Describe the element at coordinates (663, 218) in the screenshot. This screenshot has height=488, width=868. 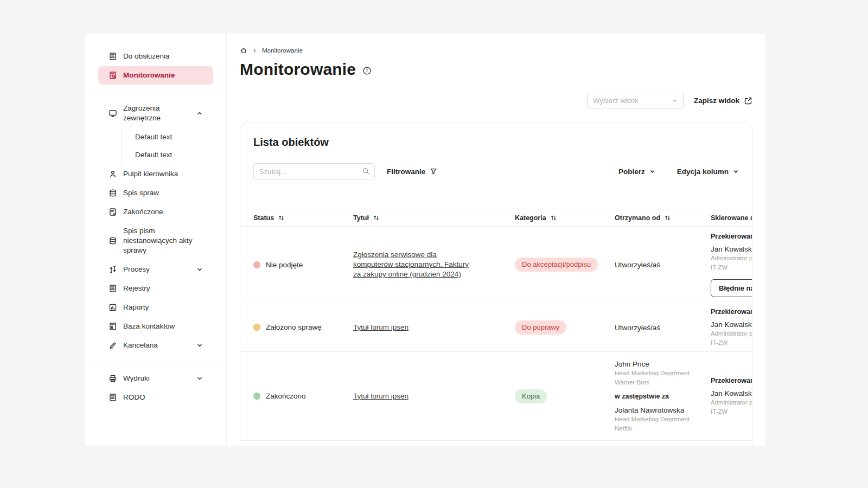
I see `column-header-received-from: Otrzymano od` at that location.